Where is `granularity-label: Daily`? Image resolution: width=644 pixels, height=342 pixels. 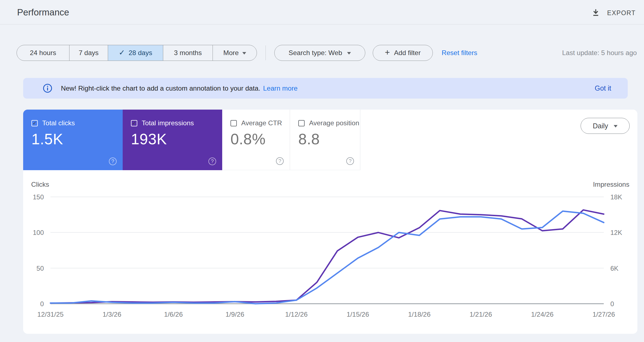 granularity-label: Daily is located at coordinates (600, 126).